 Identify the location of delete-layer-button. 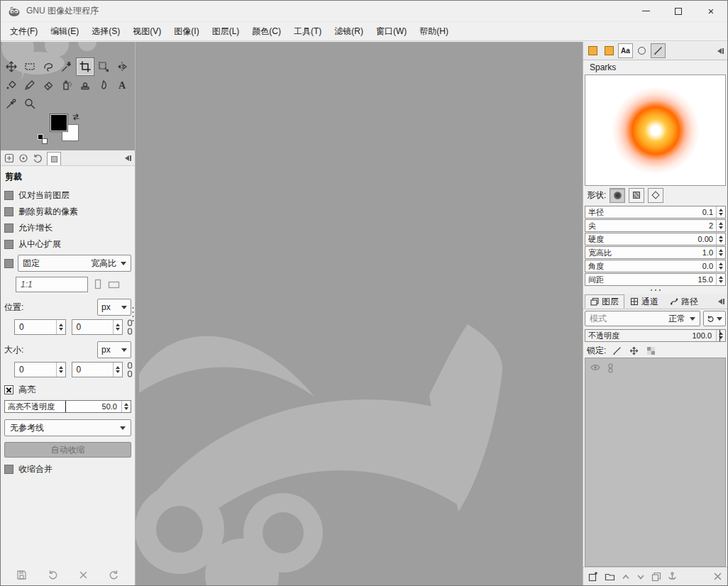
(718, 576).